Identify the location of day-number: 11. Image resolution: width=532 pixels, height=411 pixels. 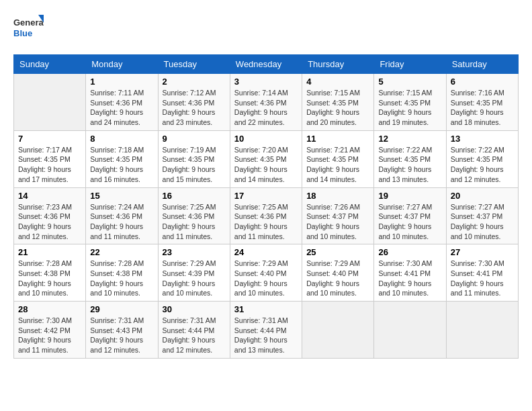
(338, 138).